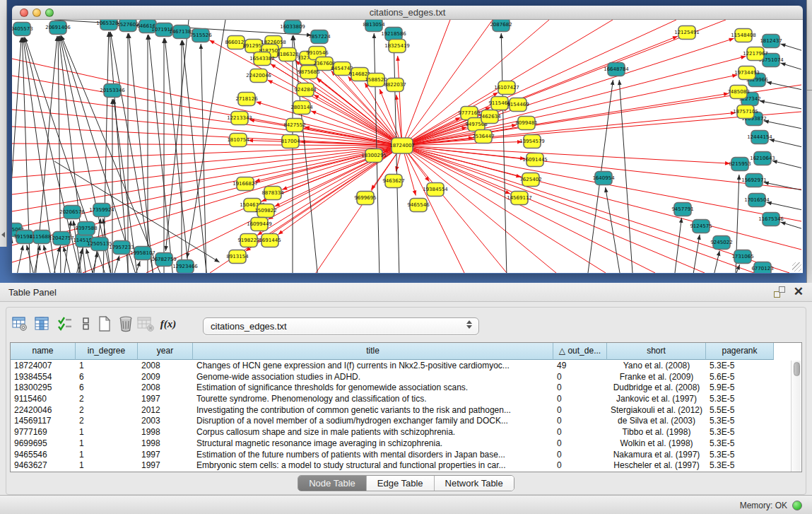 This screenshot has width=812, height=514. Describe the element at coordinates (165, 351) in the screenshot. I see `column-header-year: year` at that location.